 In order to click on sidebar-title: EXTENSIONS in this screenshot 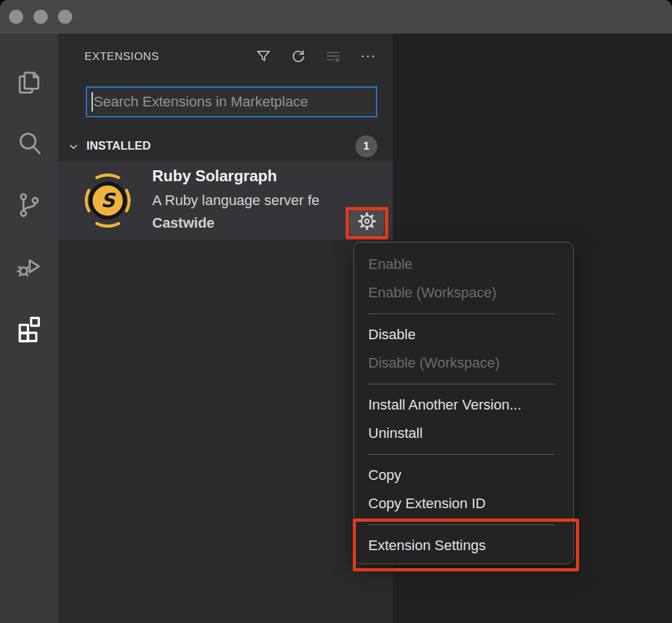, I will do `click(122, 57)`.